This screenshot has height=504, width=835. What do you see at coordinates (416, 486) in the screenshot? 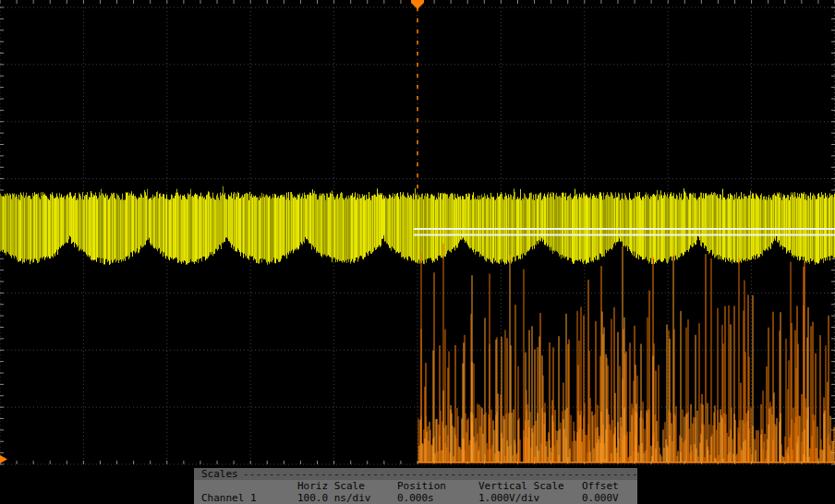
I see `scales-panel: Scales ---------------------------------…` at bounding box center [416, 486].